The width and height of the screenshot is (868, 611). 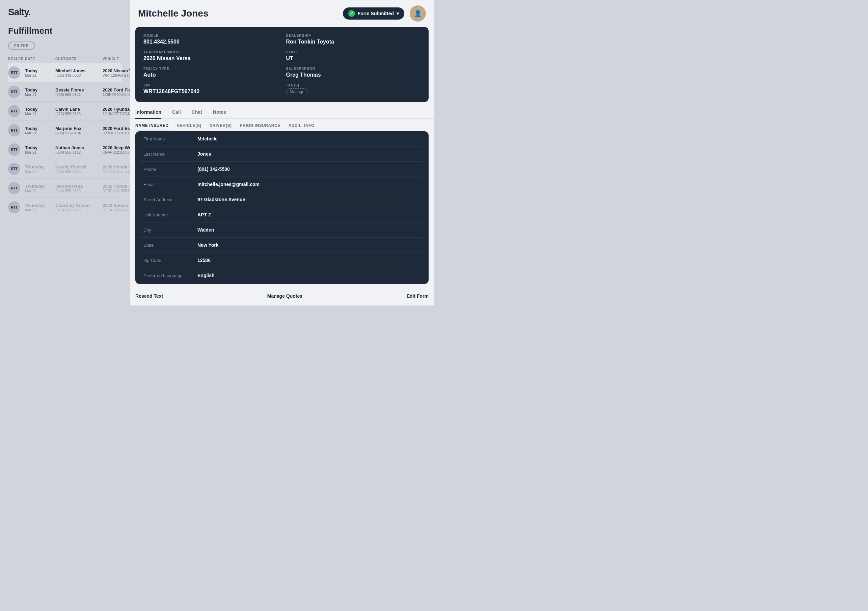 What do you see at coordinates (170, 200) in the screenshot?
I see `form-label: Street Address` at bounding box center [170, 200].